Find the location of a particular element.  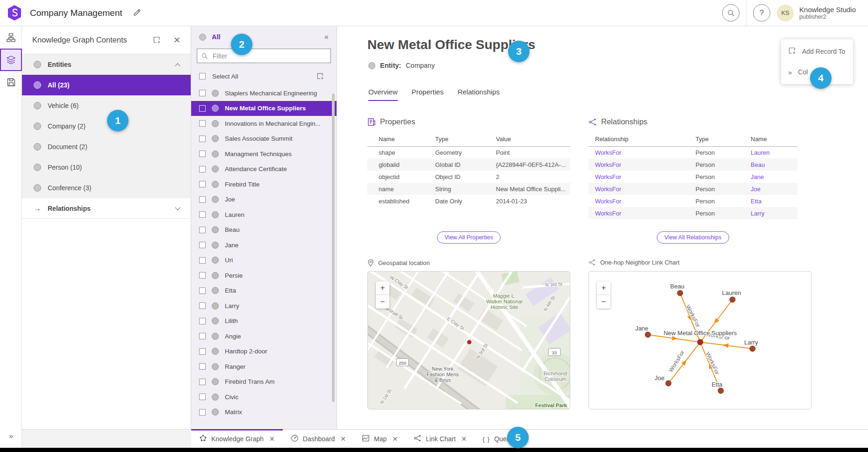

entity-type-row: All (23) is located at coordinates (107, 85).